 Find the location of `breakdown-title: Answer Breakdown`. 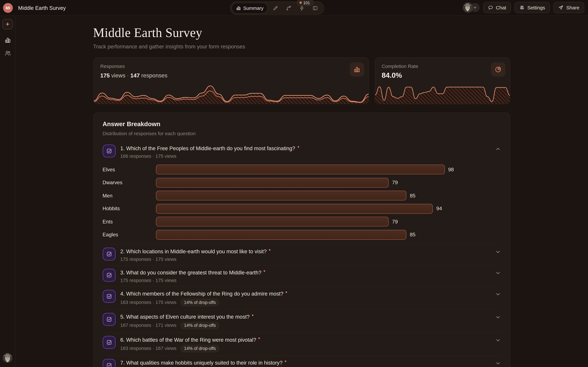

breakdown-title: Answer Breakdown is located at coordinates (302, 124).